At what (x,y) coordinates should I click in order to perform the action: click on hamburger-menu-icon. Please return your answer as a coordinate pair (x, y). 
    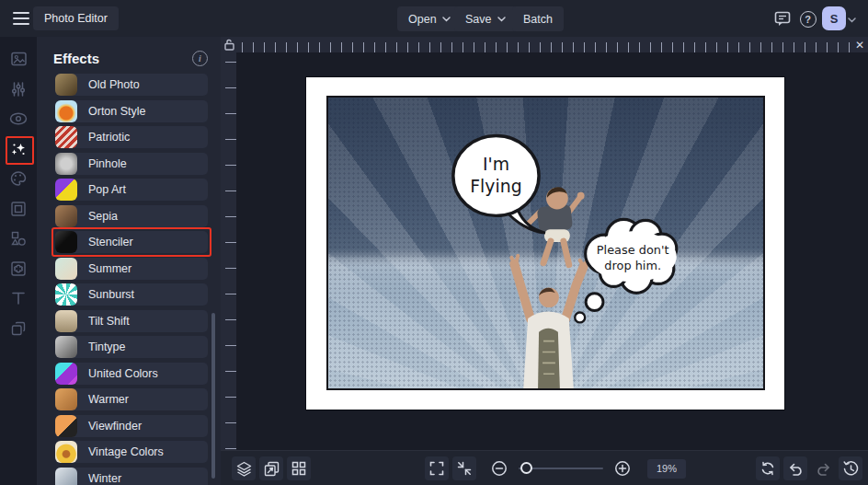
    Looking at the image, I should click on (21, 18).